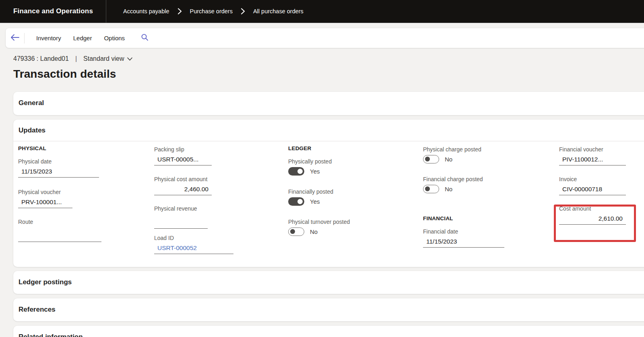 Image resolution: width=644 pixels, height=337 pixels. What do you see at coordinates (452, 149) in the screenshot?
I see `field-label: Physical charge posted` at bounding box center [452, 149].